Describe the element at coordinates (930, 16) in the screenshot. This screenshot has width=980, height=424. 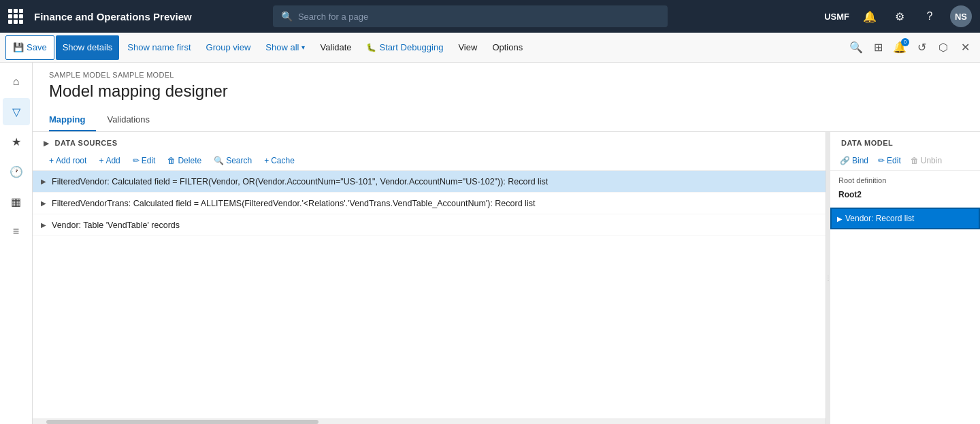
I see `help-button: ?` at that location.